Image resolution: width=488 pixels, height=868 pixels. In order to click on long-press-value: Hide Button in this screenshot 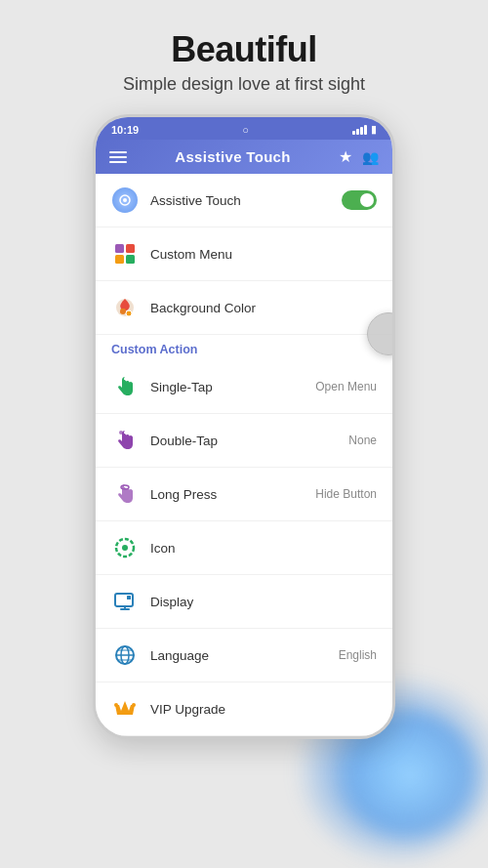, I will do `click(346, 494)`.